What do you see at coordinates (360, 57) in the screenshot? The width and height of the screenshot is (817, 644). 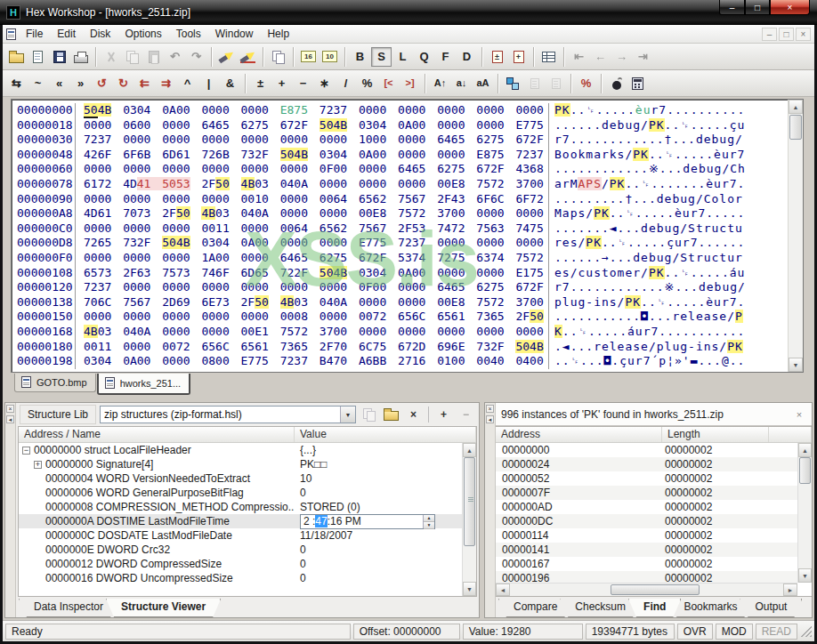 I see `byte-view-button: B` at bounding box center [360, 57].